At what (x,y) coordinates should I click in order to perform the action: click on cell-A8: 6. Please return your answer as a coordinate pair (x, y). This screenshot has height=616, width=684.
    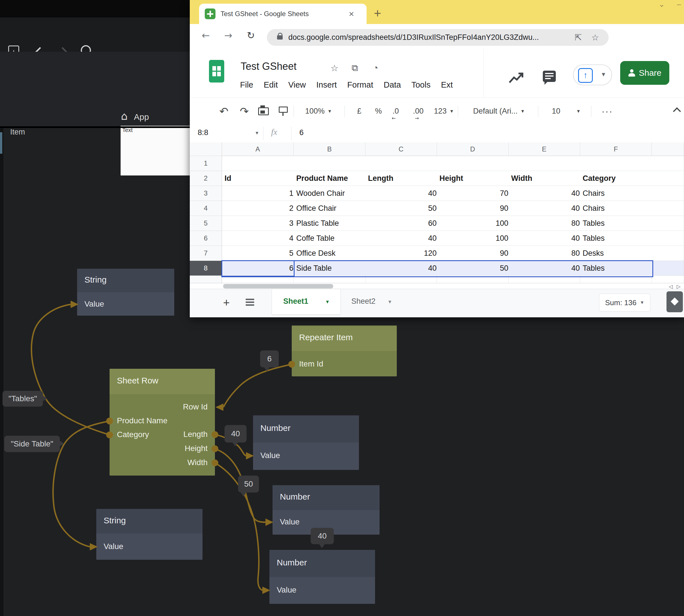
    Looking at the image, I should click on (259, 268).